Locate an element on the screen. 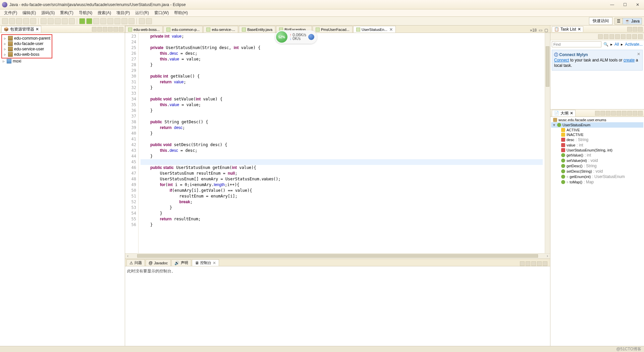 The height and width of the screenshot is (352, 644). sort-icon is located at coordinates (597, 113).